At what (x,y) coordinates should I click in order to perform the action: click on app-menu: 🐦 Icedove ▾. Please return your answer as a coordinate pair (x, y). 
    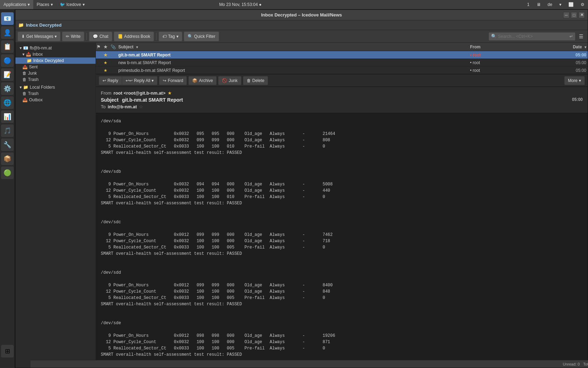
    Looking at the image, I should click on (72, 5).